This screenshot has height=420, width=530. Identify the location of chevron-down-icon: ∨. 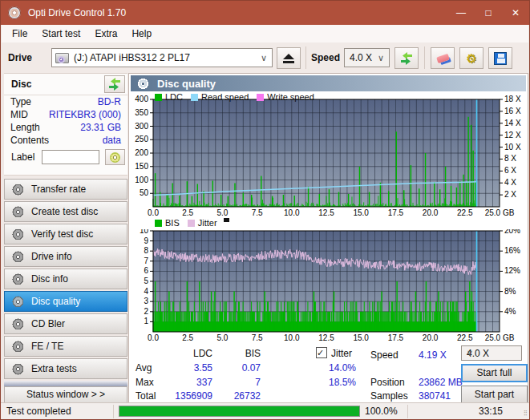
(381, 58).